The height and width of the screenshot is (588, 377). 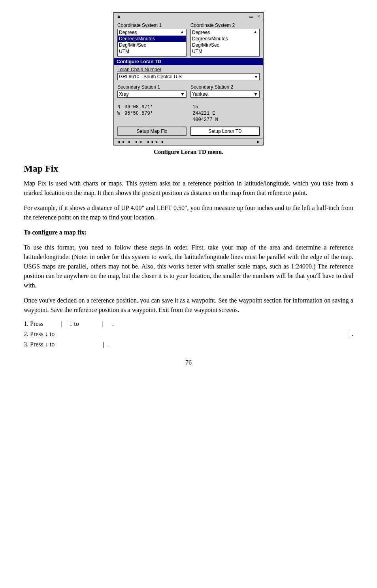 What do you see at coordinates (188, 74) in the screenshot?
I see `loran-chain-section: Loran Chain Number GRI 9610 - South Cent…` at bounding box center [188, 74].